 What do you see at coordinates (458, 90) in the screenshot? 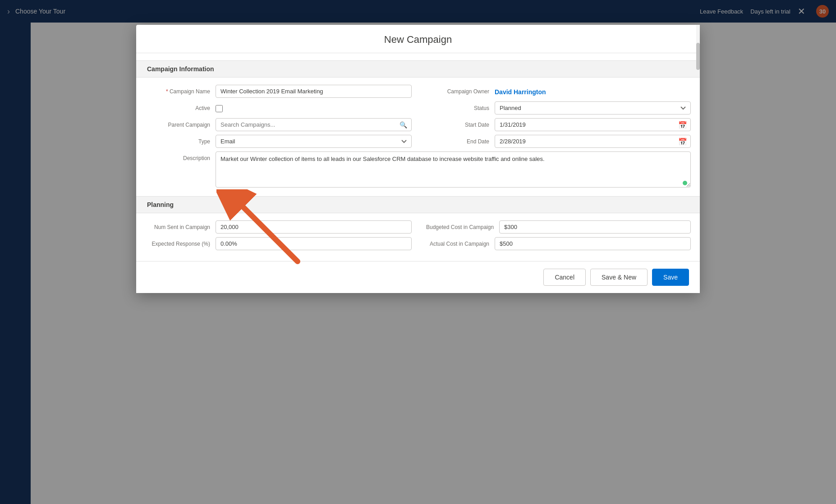
I see `campaign-owner-label: Campaign Owner` at bounding box center [458, 90].